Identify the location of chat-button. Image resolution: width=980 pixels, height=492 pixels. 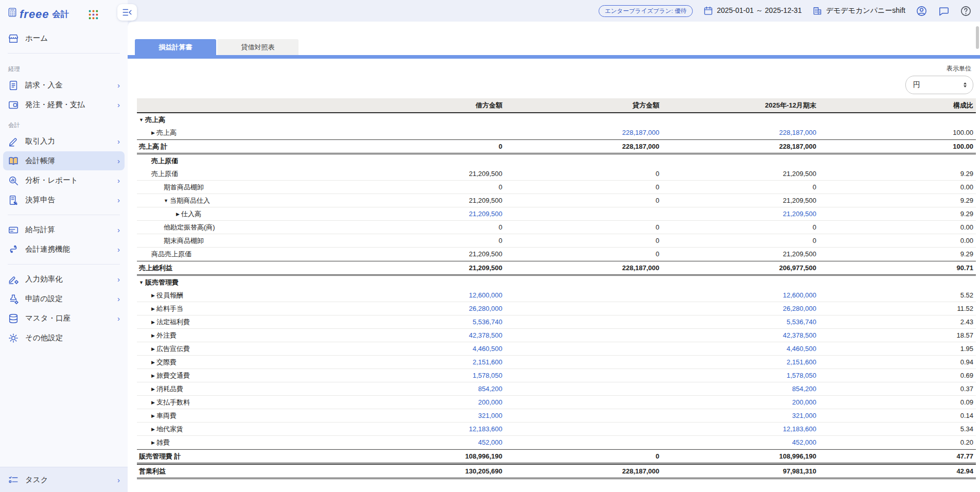
(944, 11).